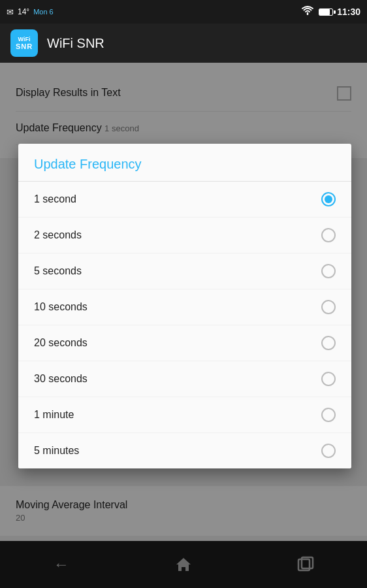 This screenshot has height=588, width=367. What do you see at coordinates (57, 235) in the screenshot?
I see `option-label: 2 seconds` at bounding box center [57, 235].